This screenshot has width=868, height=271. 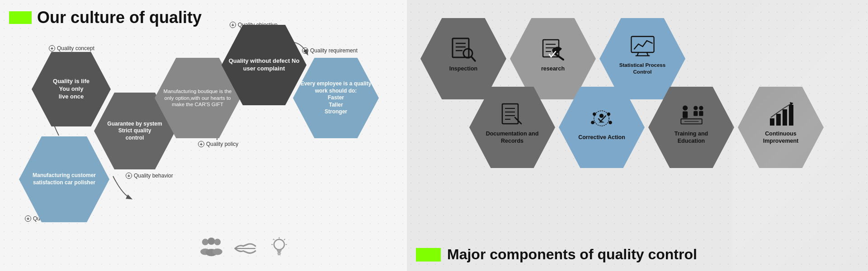 What do you see at coordinates (512, 137) in the screenshot?
I see `docs-label: Documentation and Records` at bounding box center [512, 137].